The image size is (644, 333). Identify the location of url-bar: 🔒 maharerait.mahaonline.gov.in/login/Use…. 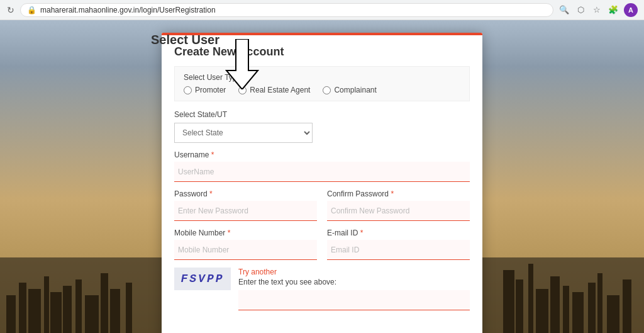
(287, 10).